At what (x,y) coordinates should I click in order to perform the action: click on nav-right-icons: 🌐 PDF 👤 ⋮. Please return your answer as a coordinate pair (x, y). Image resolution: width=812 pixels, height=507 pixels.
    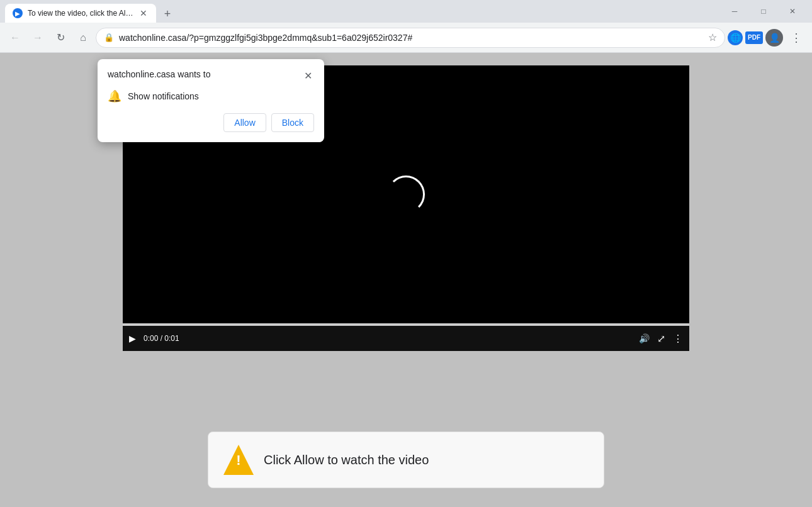
    Looking at the image, I should click on (767, 38).